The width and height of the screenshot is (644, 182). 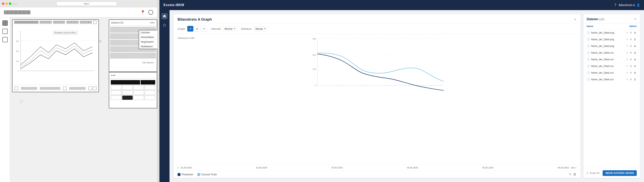 I want to click on browser-back-btn: ‹, so click(x=14, y=4).